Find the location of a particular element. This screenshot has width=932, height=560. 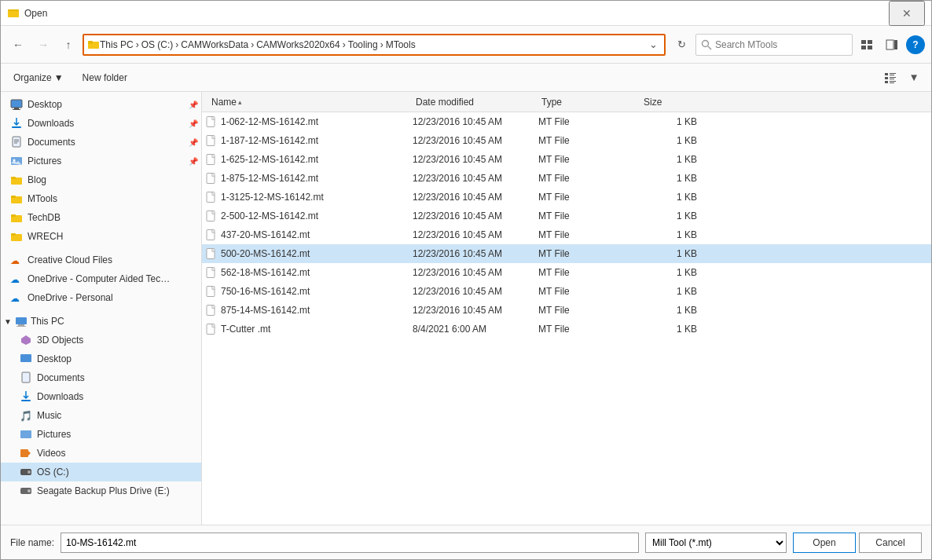

3d-objects-icon is located at coordinates (26, 340).